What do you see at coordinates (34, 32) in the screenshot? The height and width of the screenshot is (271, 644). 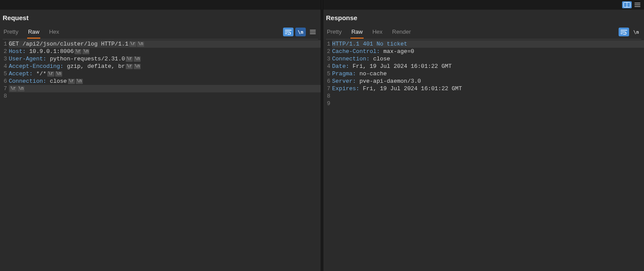 I see `tab-request-raw: Raw` at bounding box center [34, 32].